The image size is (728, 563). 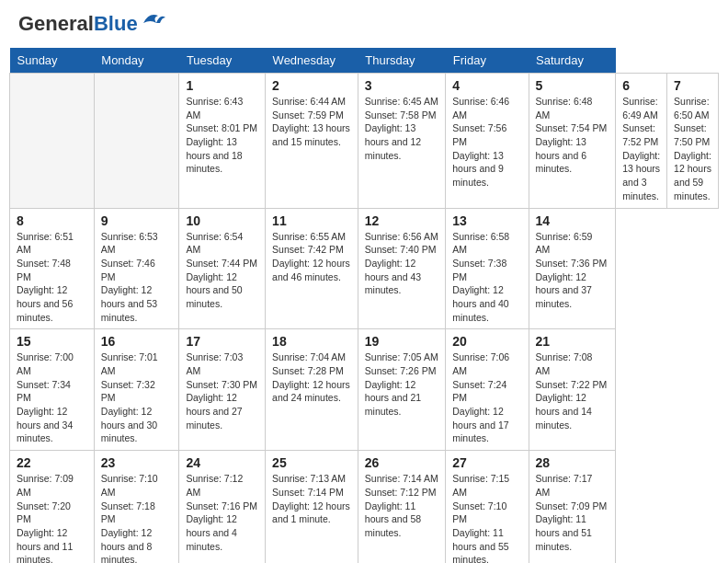 I want to click on day-cell-26: 26 Sunrise: 7:14 AM Sunset: 7:12 PM Dayl…, so click(x=401, y=507).